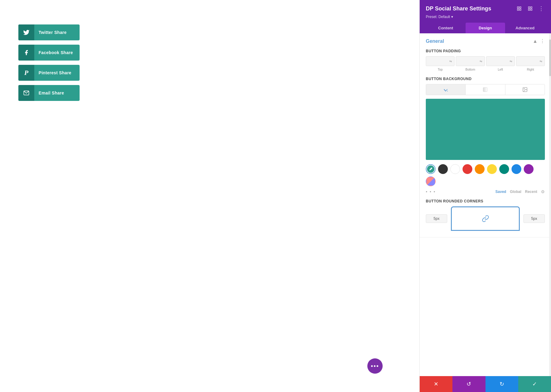 The width and height of the screenshot is (551, 392). What do you see at coordinates (446, 90) in the screenshot?
I see `bg-tab-color` at bounding box center [446, 90].